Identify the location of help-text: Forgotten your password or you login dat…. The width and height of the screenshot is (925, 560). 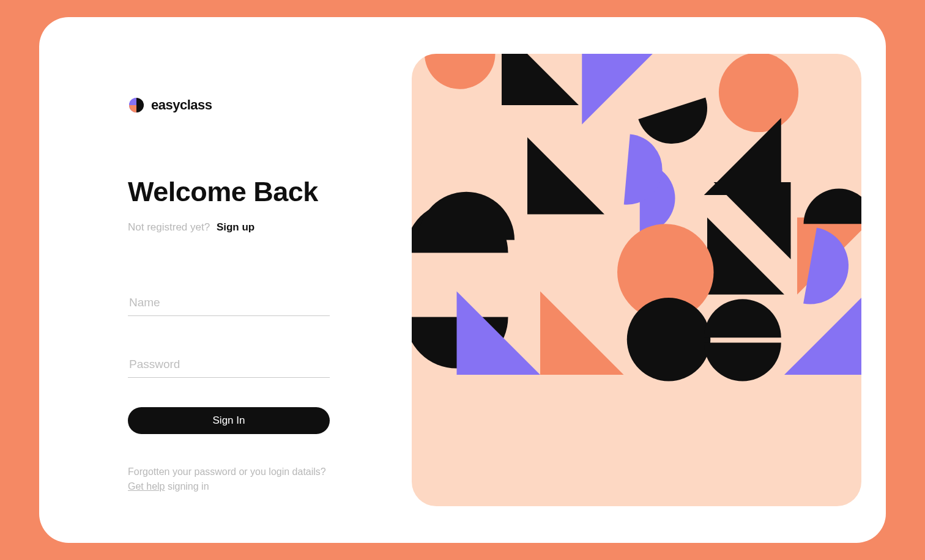
(229, 479).